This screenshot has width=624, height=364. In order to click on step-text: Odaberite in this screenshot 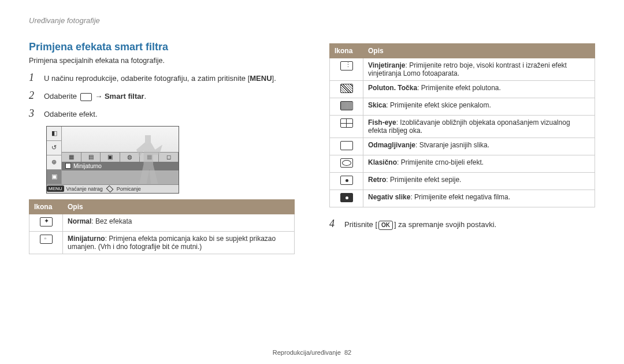, I will do `click(61, 96)`.